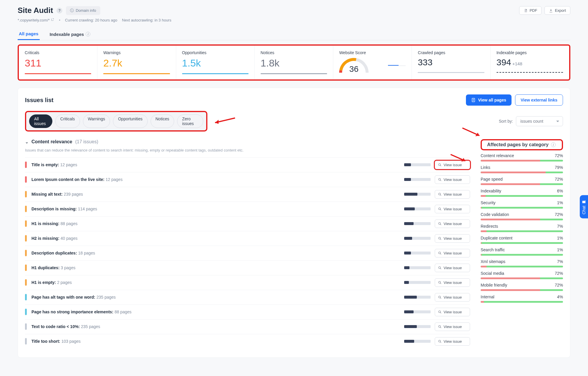 The height and width of the screenshot is (376, 588). Describe the element at coordinates (506, 121) in the screenshot. I see `sort-by-label: Sort by:` at that location.